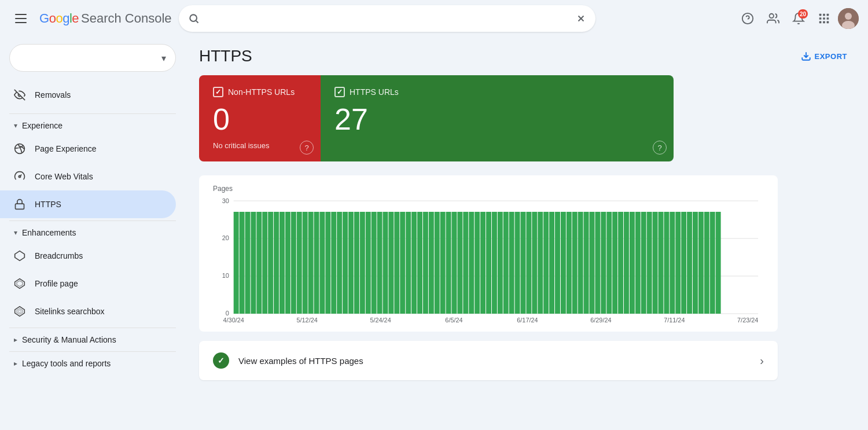  I want to click on sidebar-group-experience: ▾ Experience, so click(93, 126).